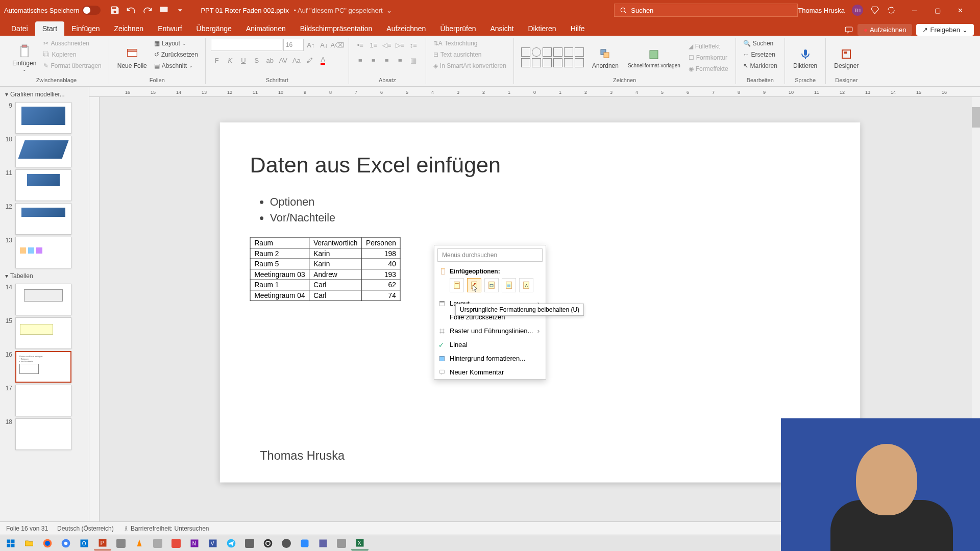  What do you see at coordinates (214, 29) in the screenshot?
I see `tab-uebergaenge: Übergänge` at bounding box center [214, 29].